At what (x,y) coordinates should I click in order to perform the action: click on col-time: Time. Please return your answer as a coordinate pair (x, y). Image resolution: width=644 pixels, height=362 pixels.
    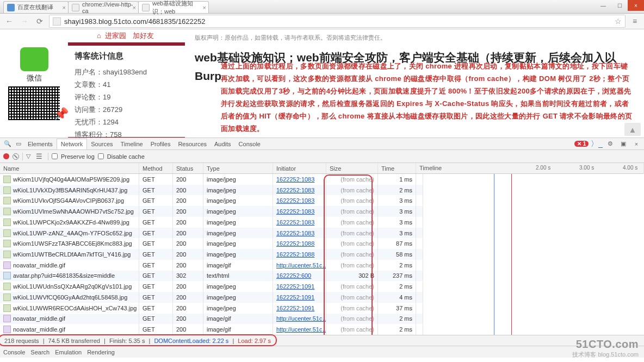
    Looking at the image, I should click on (397, 168).